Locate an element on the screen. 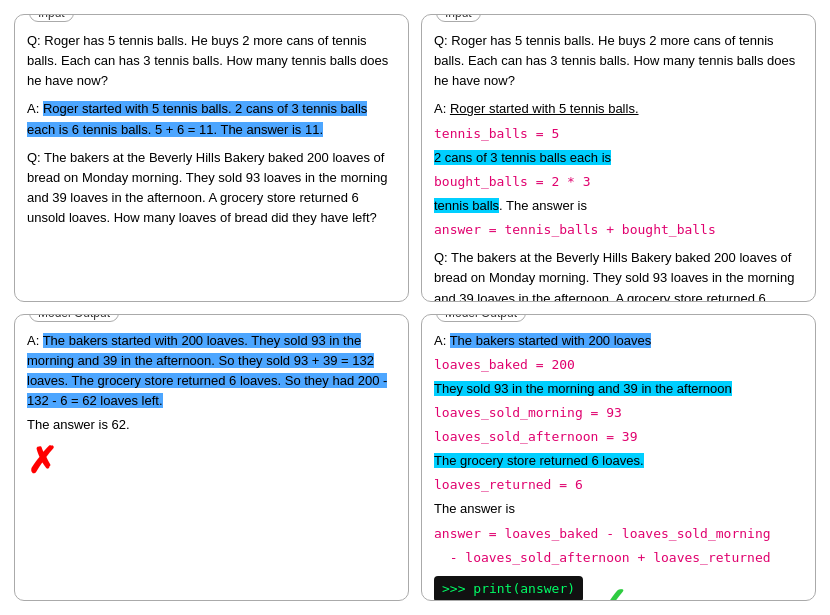  code-line3: answer = tennis_balls + bought_balls is located at coordinates (618, 230).